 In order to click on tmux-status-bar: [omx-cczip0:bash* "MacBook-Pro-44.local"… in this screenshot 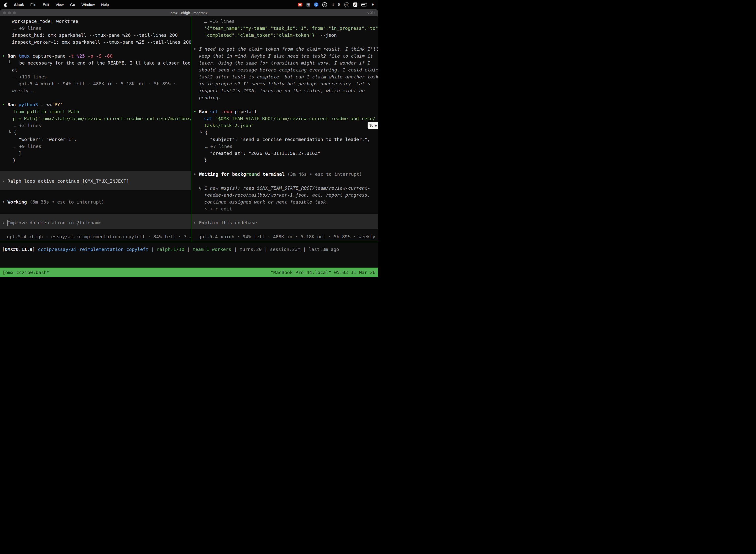, I will do `click(189, 272)`.